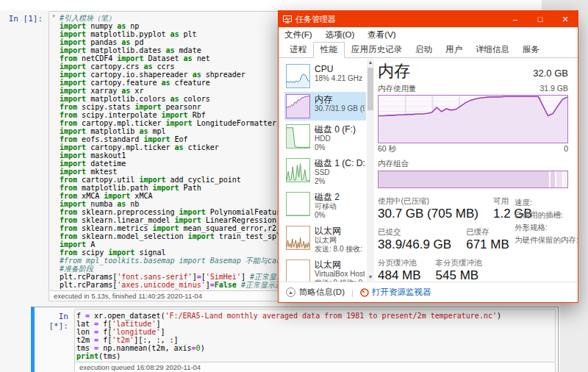 The height and width of the screenshot is (372, 588). Describe the element at coordinates (547, 221) in the screenshot. I see `hardware-info-labels: 速度:已使用的插槽:外形规格:为硬件保留的内存:` at that location.